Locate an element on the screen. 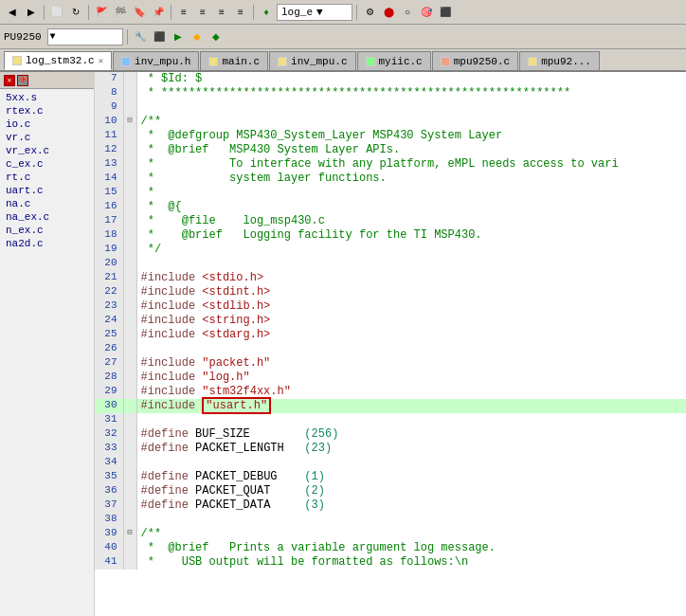 The width and height of the screenshot is (686, 616). line-number: 16 is located at coordinates (109, 207).